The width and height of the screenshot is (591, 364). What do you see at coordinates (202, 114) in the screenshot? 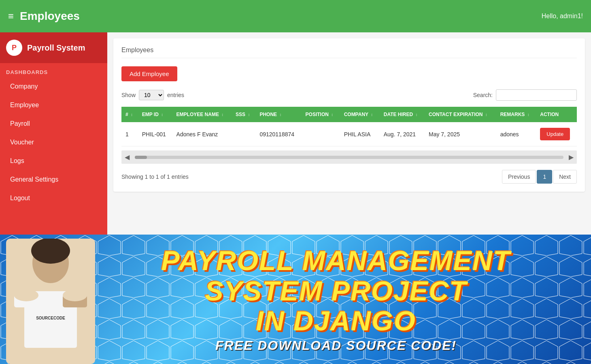
I see `col-employee-name: EMPLOYEE NAME ↕` at bounding box center [202, 114].